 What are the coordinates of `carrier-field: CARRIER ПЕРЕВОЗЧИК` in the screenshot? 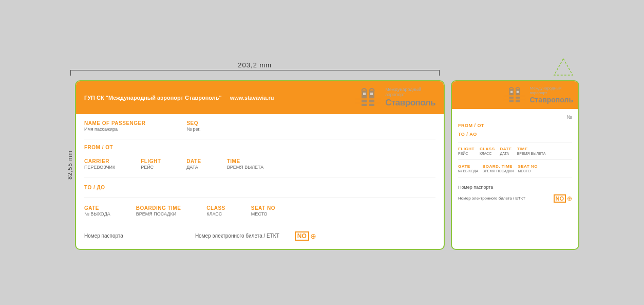 It's located at (100, 164).